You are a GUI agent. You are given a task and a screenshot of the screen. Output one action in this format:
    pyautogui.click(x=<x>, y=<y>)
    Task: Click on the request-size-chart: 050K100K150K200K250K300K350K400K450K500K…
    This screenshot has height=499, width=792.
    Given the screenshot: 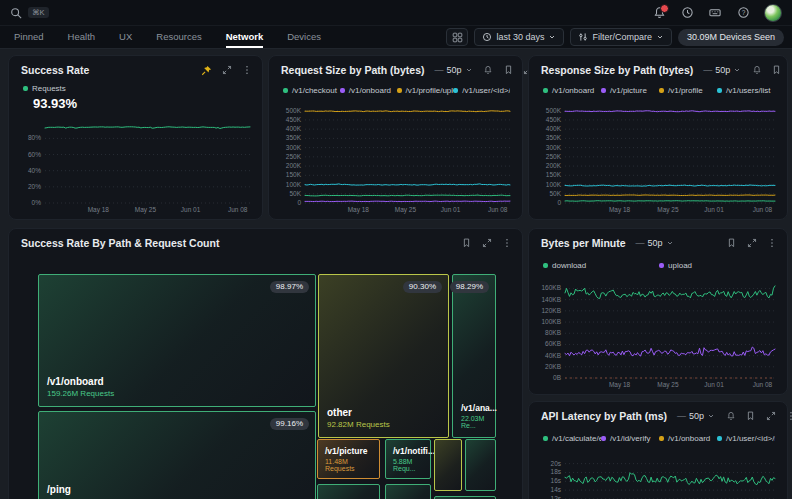 What is the action you would take?
    pyautogui.click(x=396, y=158)
    